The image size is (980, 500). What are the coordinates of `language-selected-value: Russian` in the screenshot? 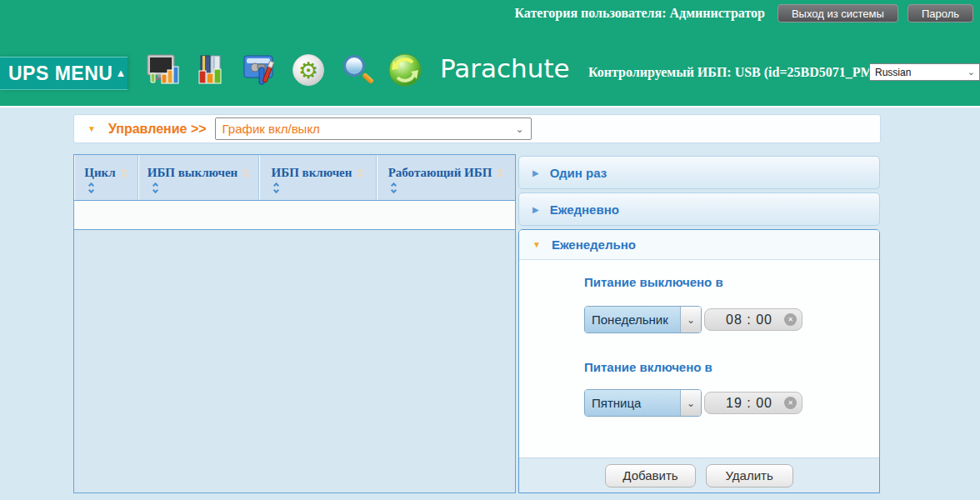 It's located at (893, 72).